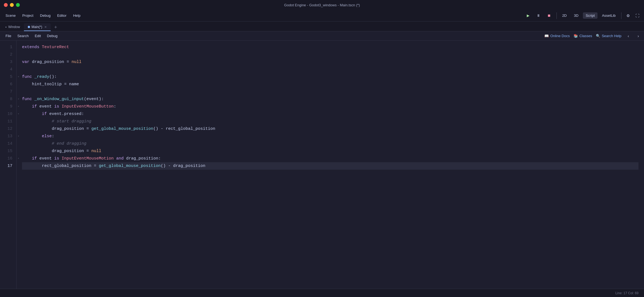 Image resolution: width=644 pixels, height=297 pixels. I want to click on toolbar-help: Help, so click(77, 15).